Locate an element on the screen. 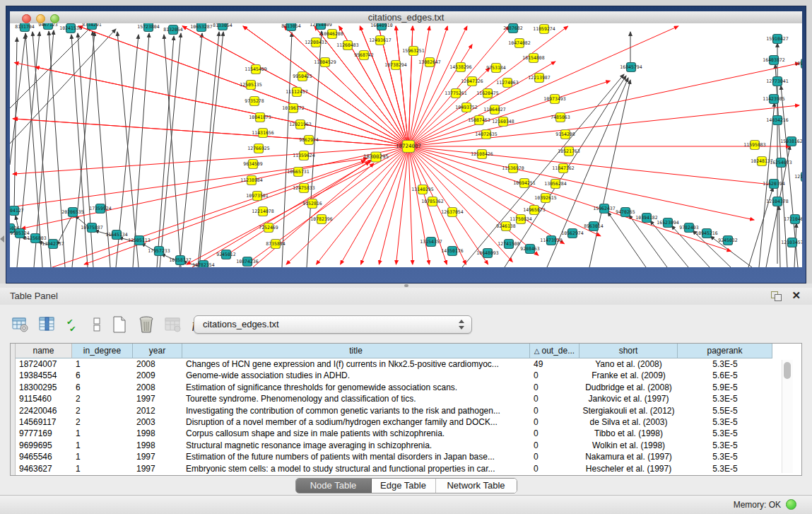  graph-node-label: 10694251 is located at coordinates (524, 183).